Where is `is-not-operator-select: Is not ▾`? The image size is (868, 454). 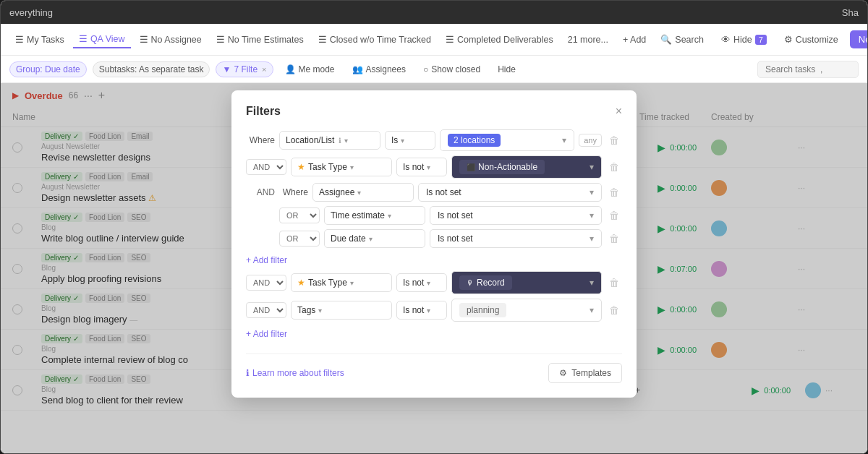 is-not-operator-select: Is not ▾ is located at coordinates (422, 167).